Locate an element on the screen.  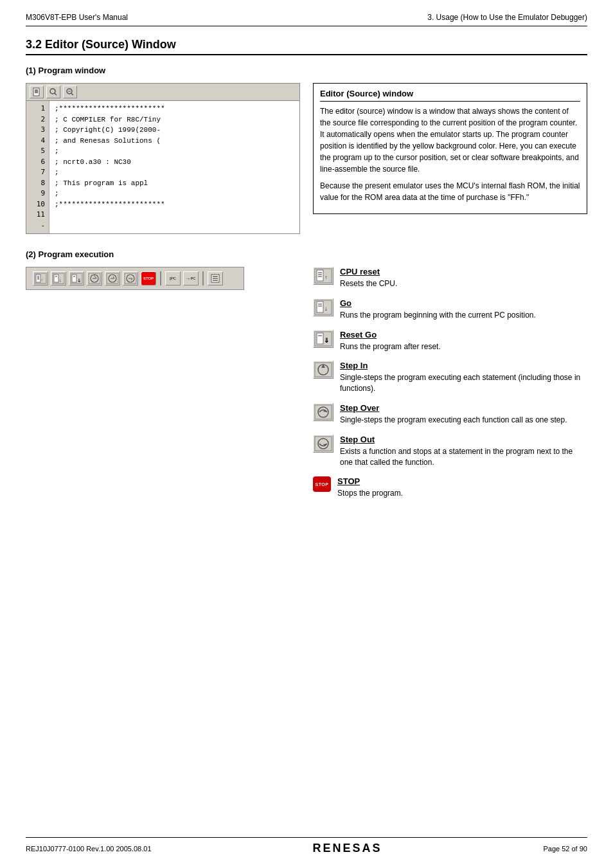
section-title: 3.2 Editor (Source) Window is located at coordinates (306, 46).